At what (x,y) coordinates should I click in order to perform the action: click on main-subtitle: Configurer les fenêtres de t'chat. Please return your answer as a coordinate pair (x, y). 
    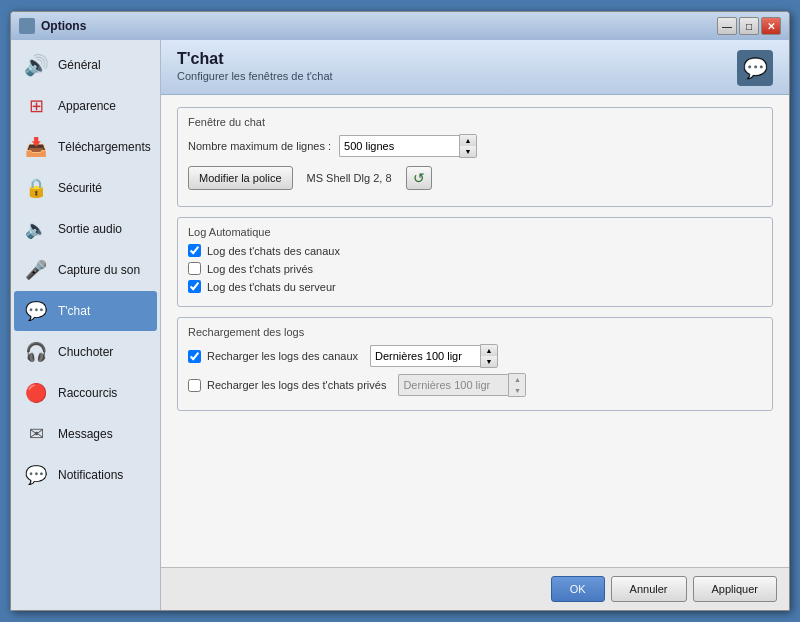
    Looking at the image, I should click on (255, 76).